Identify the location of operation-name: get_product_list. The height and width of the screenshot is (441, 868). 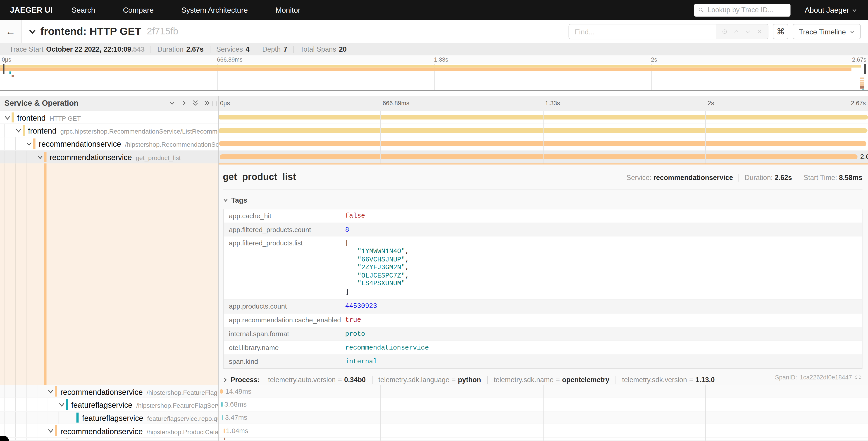
(158, 158).